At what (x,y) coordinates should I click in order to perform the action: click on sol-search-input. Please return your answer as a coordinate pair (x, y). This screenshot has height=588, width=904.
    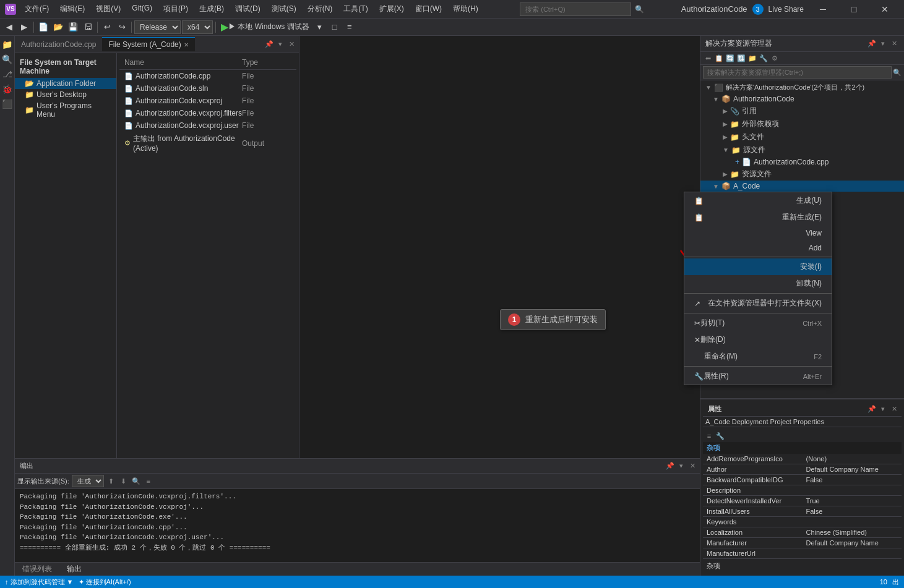
    Looking at the image, I should click on (797, 72).